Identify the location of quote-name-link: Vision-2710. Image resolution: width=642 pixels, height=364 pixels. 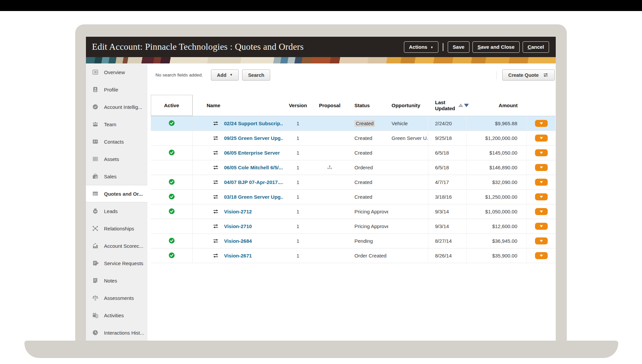
(238, 226).